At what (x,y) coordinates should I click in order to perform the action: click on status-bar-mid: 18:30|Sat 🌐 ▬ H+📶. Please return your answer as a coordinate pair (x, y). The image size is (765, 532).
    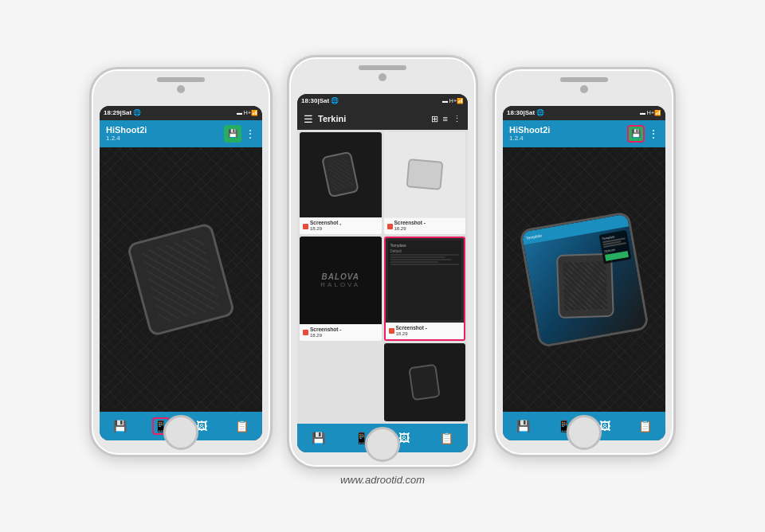
    Looking at the image, I should click on (382, 101).